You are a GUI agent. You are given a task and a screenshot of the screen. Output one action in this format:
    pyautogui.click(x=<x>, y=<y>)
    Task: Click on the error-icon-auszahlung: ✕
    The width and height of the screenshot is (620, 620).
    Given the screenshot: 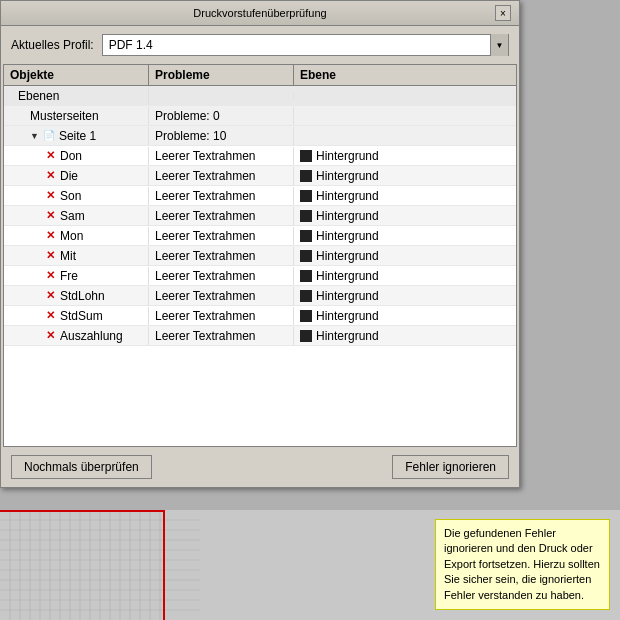 What is the action you would take?
    pyautogui.click(x=50, y=336)
    